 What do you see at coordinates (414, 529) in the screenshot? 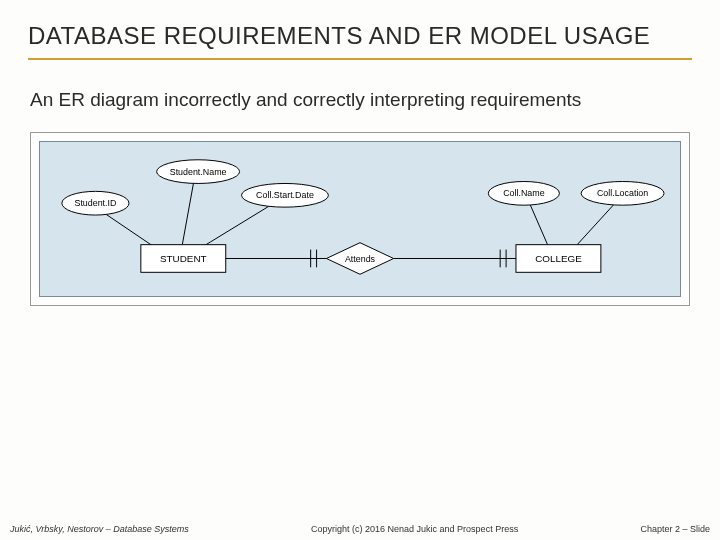
I see `footer-copyright: Copyright (c) 2016 Nenad Jukic and Prosp…` at bounding box center [414, 529].